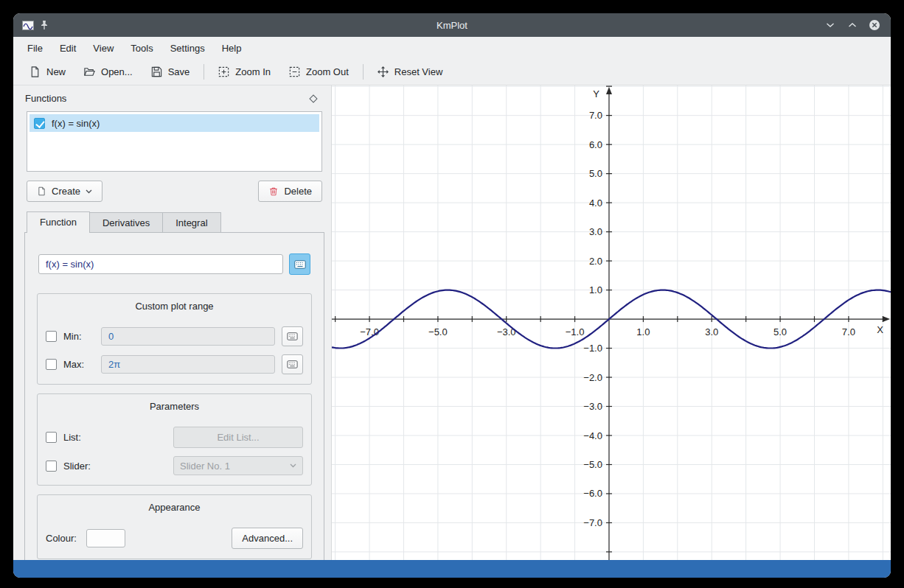  Describe the element at coordinates (452, 25) in the screenshot. I see `window-title: KmPlot` at that location.